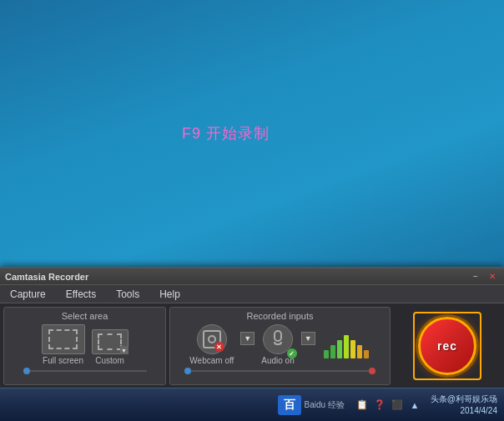  What do you see at coordinates (280, 345) in the screenshot?
I see `recorded-inputs-controls: ✕ Webcam off ▼` at bounding box center [280, 345].